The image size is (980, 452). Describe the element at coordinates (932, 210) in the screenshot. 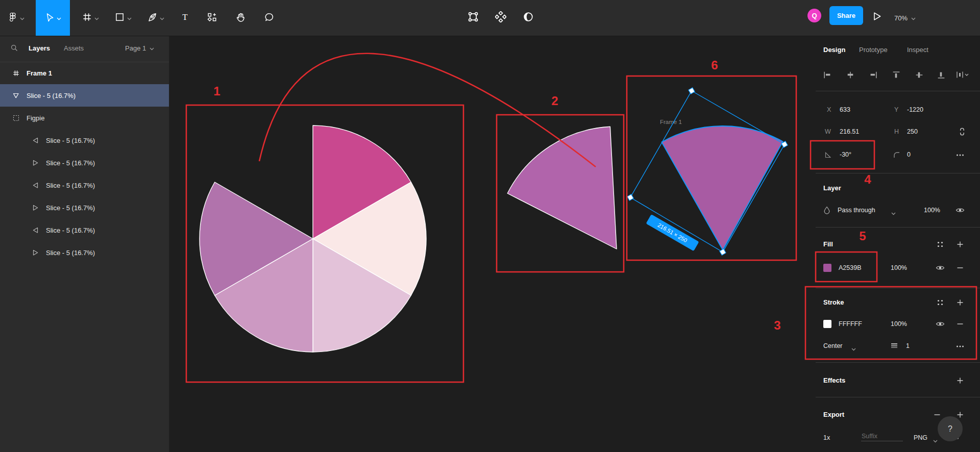

I see `layer-opacity-field: 100%` at that location.